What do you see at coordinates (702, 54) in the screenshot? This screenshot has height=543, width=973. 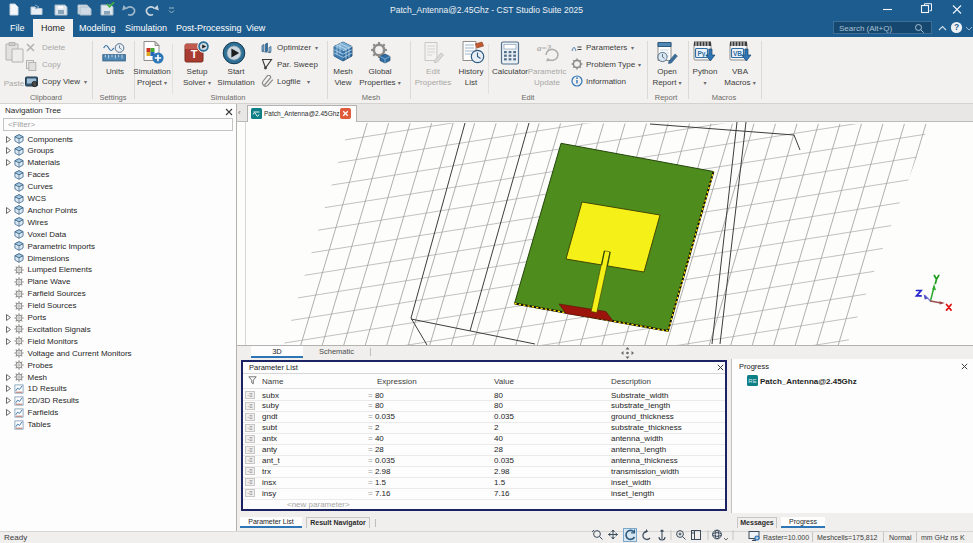 I see `svg-text: Py` at bounding box center [702, 54].